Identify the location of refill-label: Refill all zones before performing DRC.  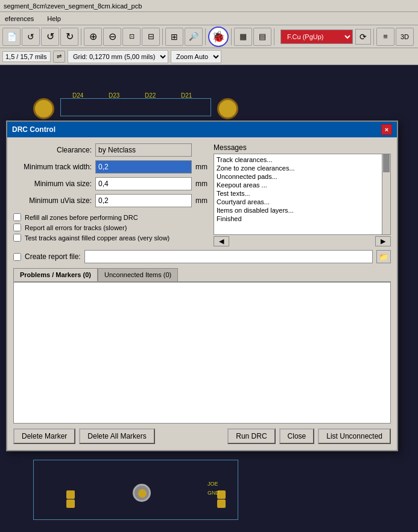
(81, 217).